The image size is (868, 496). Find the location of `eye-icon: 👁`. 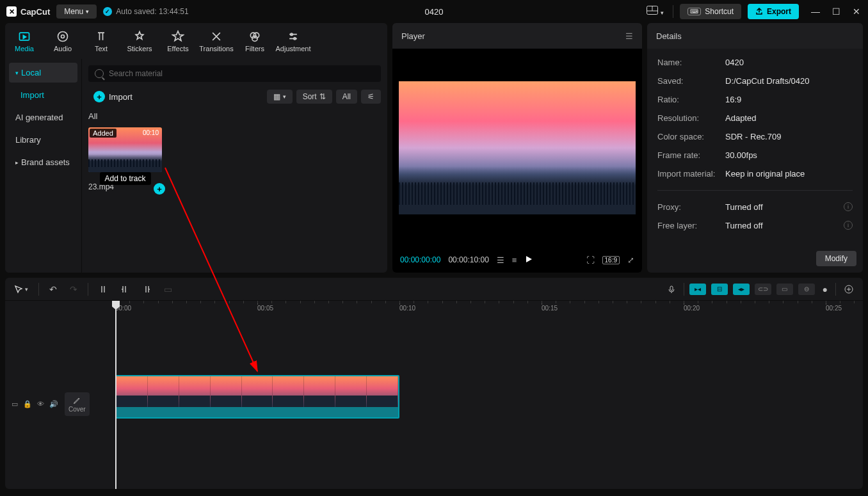

eye-icon: 👁 is located at coordinates (41, 404).